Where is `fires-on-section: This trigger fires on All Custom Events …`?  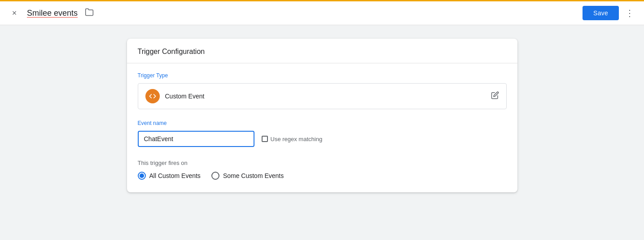
fires-on-section: This trigger fires on All Custom Events … is located at coordinates (322, 170).